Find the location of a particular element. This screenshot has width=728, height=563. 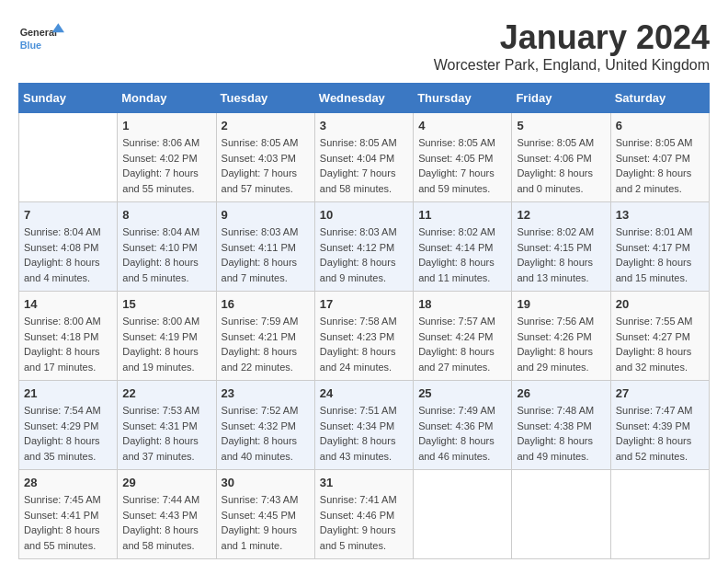

header-wednesday: Wednesday is located at coordinates (364, 98).